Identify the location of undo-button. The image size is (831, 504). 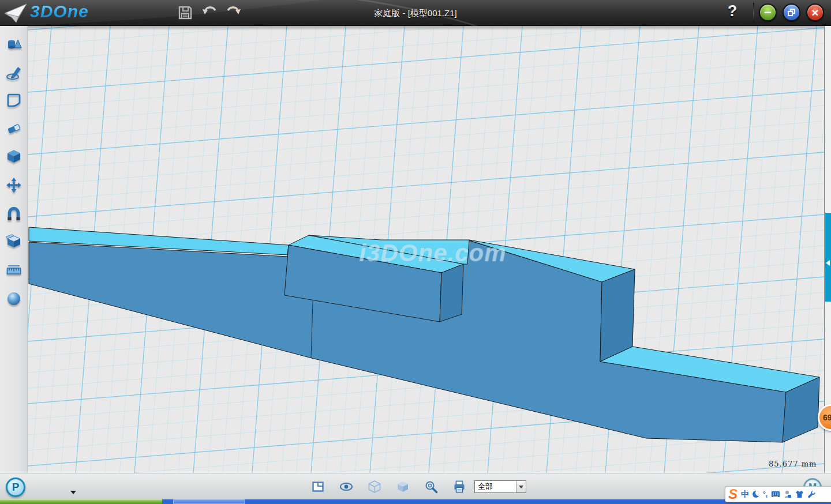
(209, 13).